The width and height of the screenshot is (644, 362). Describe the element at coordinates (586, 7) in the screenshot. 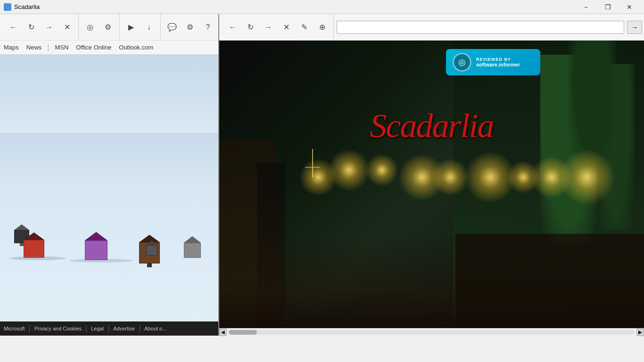

I see `minimize-button: −` at that location.